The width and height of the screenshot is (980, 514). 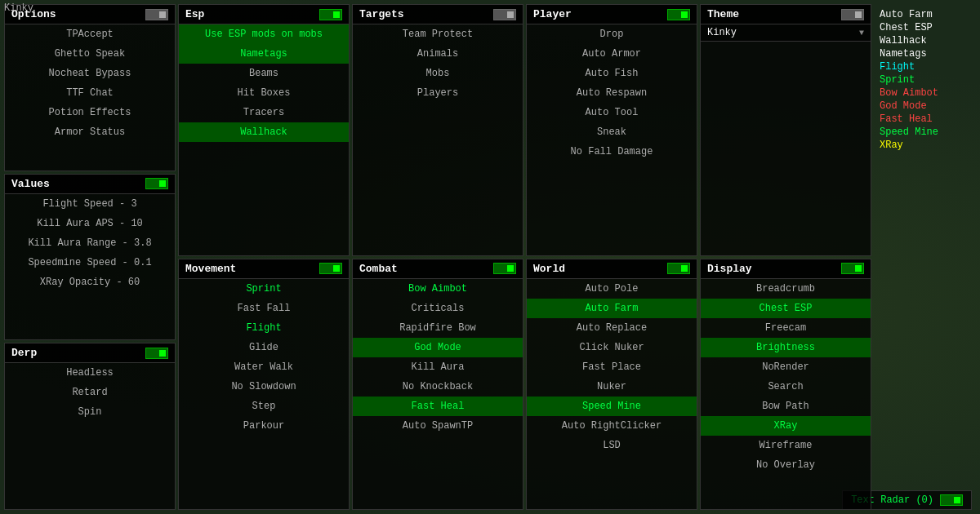 What do you see at coordinates (264, 289) in the screenshot?
I see `movement-sprint: Sprint` at bounding box center [264, 289].